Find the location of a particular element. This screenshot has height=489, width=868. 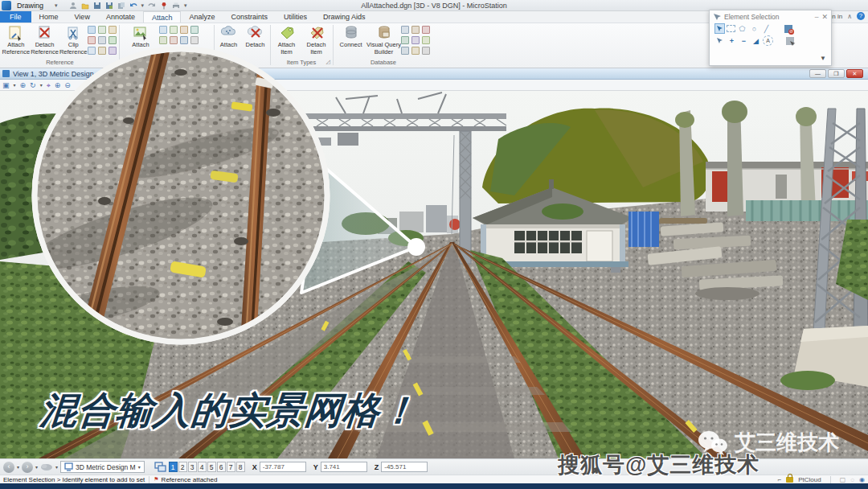

select-circle-button: ○ is located at coordinates (754, 29).